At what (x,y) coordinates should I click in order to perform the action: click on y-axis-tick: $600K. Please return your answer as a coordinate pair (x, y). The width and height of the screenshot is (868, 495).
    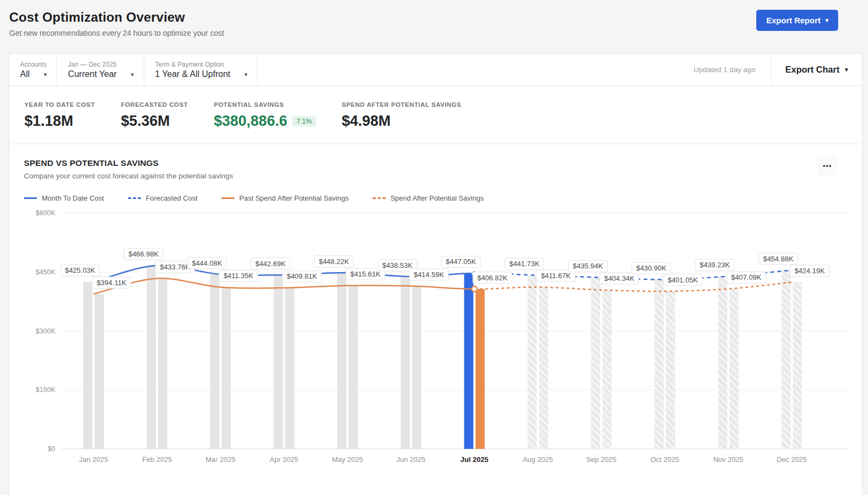
    Looking at the image, I should click on (46, 213).